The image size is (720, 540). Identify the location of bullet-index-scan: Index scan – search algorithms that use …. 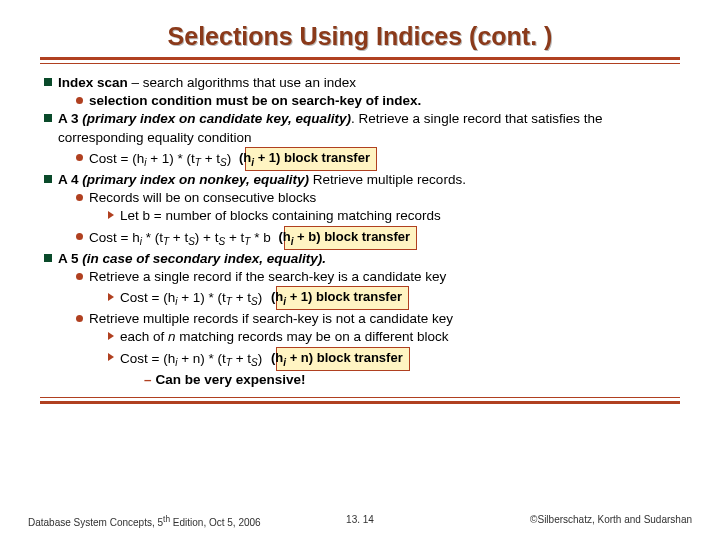
(367, 83).